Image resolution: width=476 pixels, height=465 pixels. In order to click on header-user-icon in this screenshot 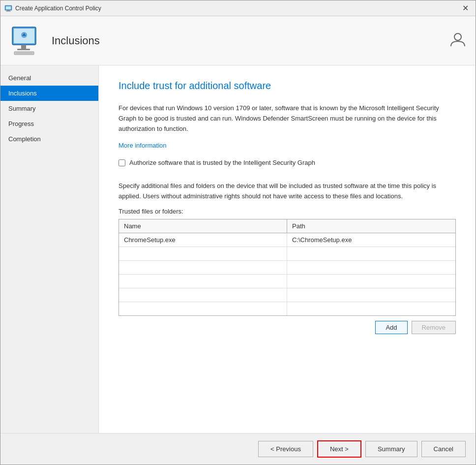, I will do `click(458, 41)`.